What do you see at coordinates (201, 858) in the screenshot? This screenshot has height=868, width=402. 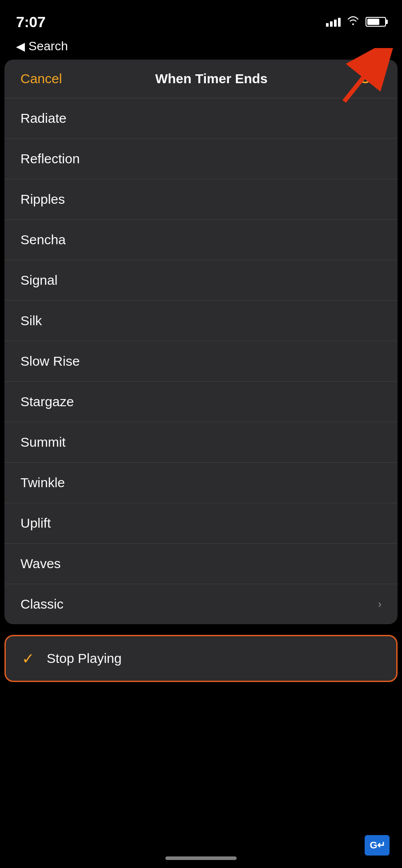 I see `home-indicator` at bounding box center [201, 858].